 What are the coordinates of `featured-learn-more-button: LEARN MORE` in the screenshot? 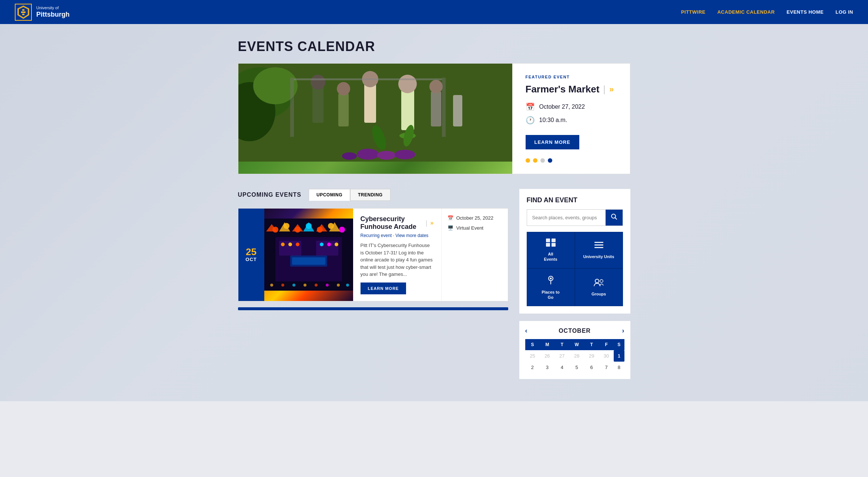 It's located at (552, 142).